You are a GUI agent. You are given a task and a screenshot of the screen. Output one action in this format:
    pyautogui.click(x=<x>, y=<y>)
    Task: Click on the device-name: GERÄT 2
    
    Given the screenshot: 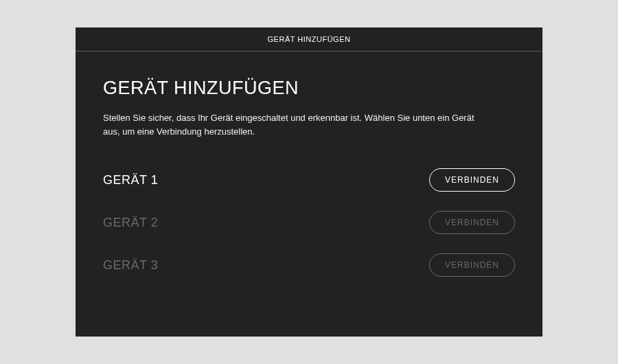 What is the action you would take?
    pyautogui.click(x=130, y=223)
    